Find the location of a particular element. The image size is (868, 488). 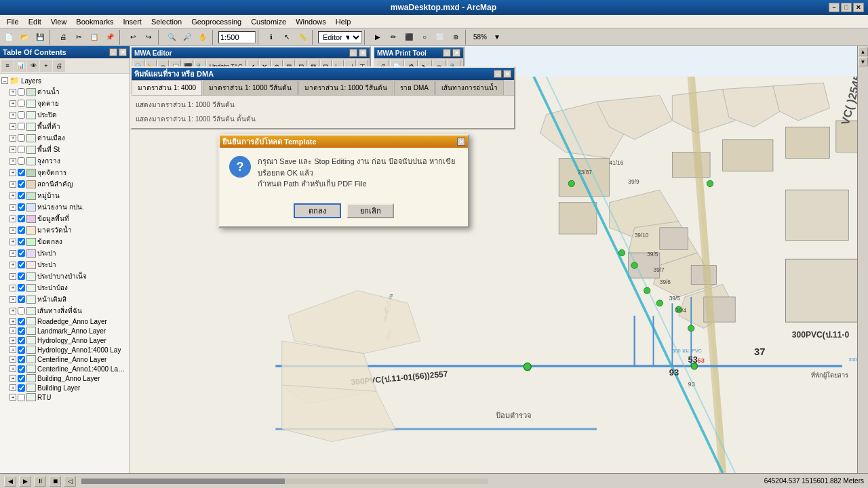

confirm-cancel-button: ยกเลิก is located at coordinates (370, 211).